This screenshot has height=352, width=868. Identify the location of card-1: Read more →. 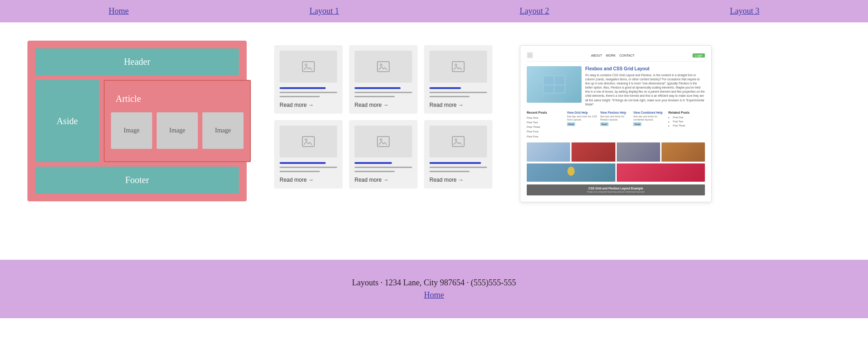
(308, 79).